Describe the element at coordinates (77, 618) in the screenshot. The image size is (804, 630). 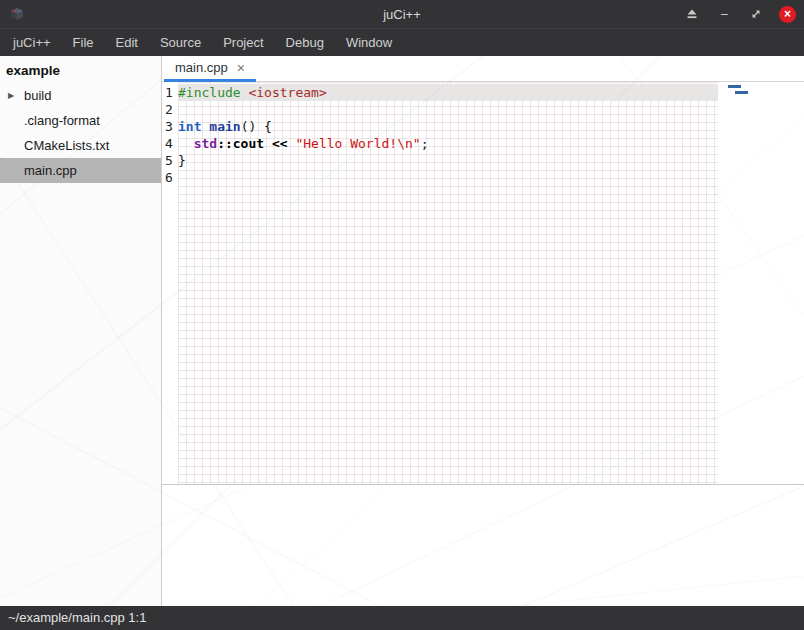
I see `status-text: ~/example/main.cpp 1:1` at that location.